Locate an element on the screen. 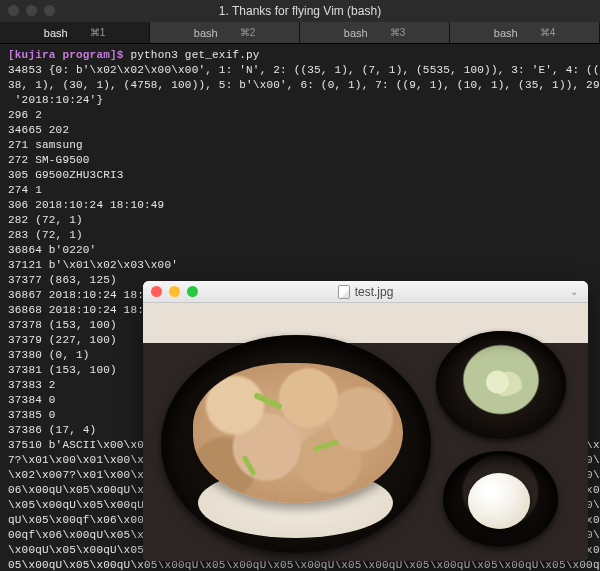  output-line: 37386 (17, 4) is located at coordinates (52, 430).